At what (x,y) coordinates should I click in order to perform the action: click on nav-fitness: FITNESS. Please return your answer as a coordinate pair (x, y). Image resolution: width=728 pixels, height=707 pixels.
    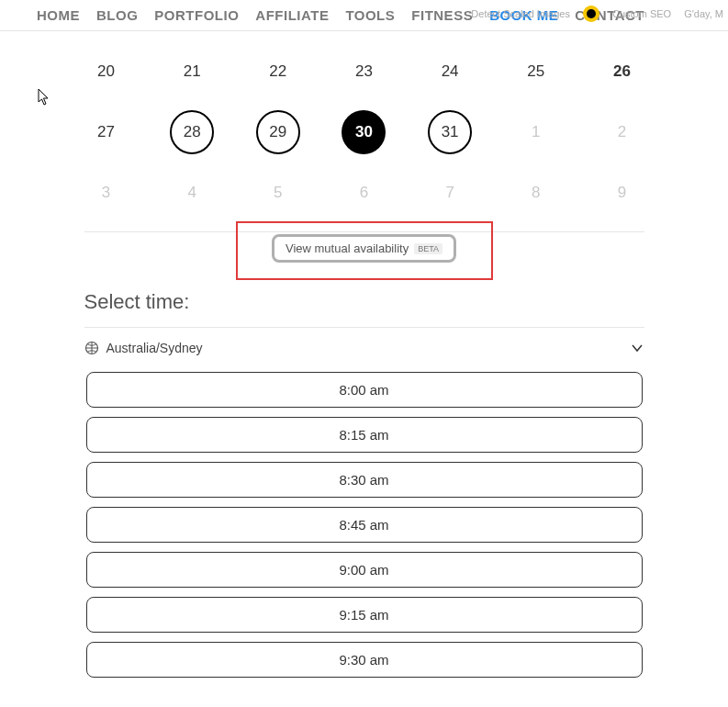
    Looking at the image, I should click on (442, 15).